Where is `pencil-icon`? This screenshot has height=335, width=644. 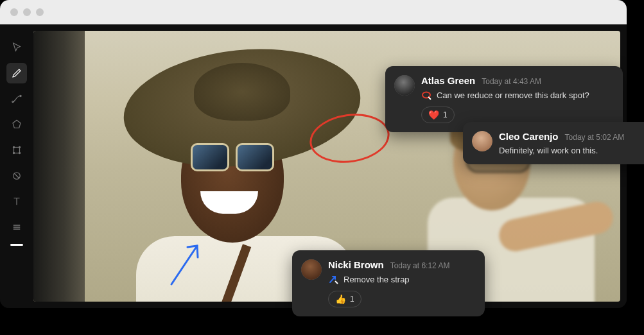 pencil-icon is located at coordinates (17, 73).